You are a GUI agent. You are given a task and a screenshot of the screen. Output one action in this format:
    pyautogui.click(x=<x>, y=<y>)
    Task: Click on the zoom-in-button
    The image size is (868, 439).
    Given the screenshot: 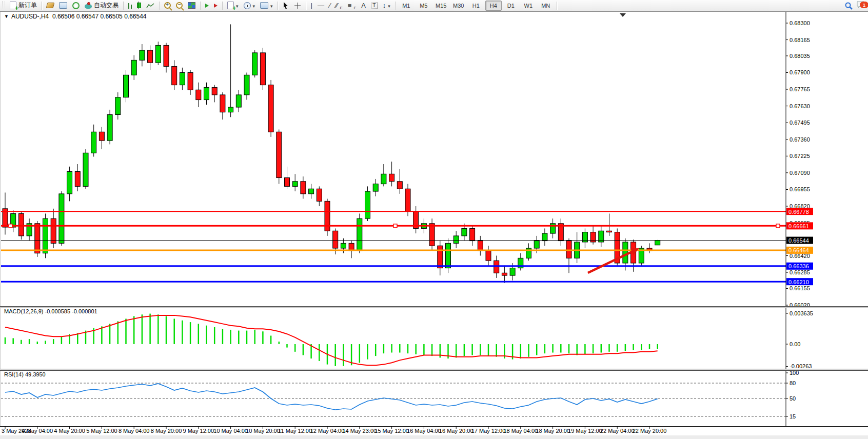 What is the action you would take?
    pyautogui.click(x=167, y=6)
    